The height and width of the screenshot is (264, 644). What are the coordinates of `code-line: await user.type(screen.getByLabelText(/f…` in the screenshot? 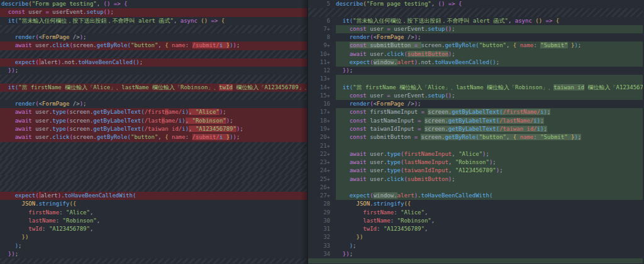 It's located at (153, 112).